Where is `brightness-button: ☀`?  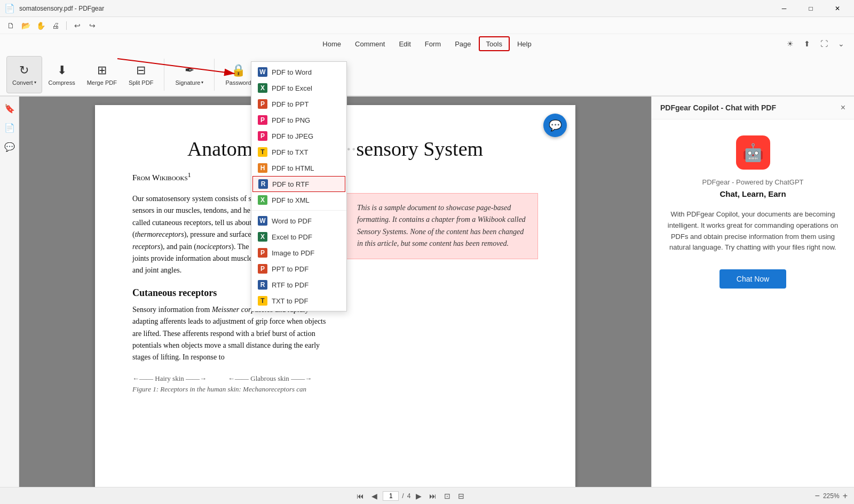 brightness-button: ☀ is located at coordinates (790, 44).